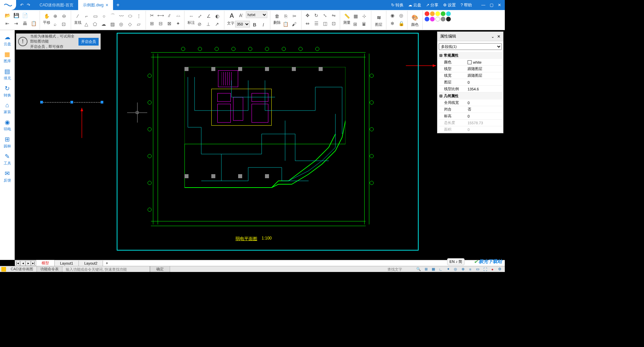 The height and width of the screenshot is (347, 644). What do you see at coordinates (121, 24) in the screenshot?
I see `donut-button: ◎` at bounding box center [121, 24].